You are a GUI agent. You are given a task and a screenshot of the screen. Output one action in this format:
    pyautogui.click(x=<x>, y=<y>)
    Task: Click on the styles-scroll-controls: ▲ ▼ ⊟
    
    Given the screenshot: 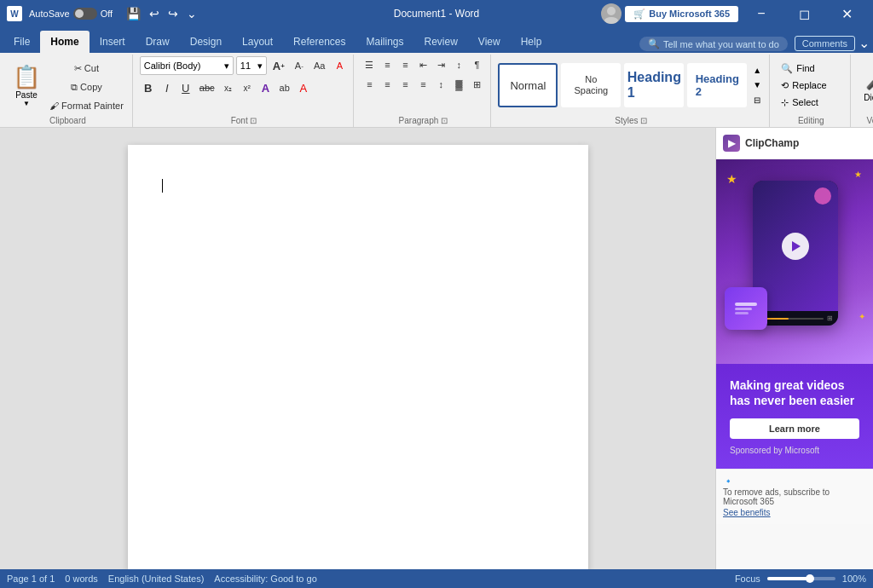 What is the action you would take?
    pyautogui.click(x=757, y=85)
    